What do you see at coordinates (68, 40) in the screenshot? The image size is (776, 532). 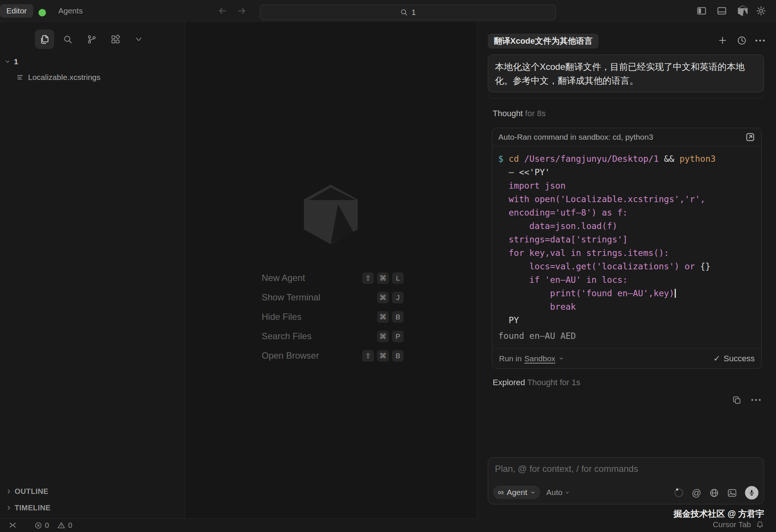 I see `search-tab-button` at bounding box center [68, 40].